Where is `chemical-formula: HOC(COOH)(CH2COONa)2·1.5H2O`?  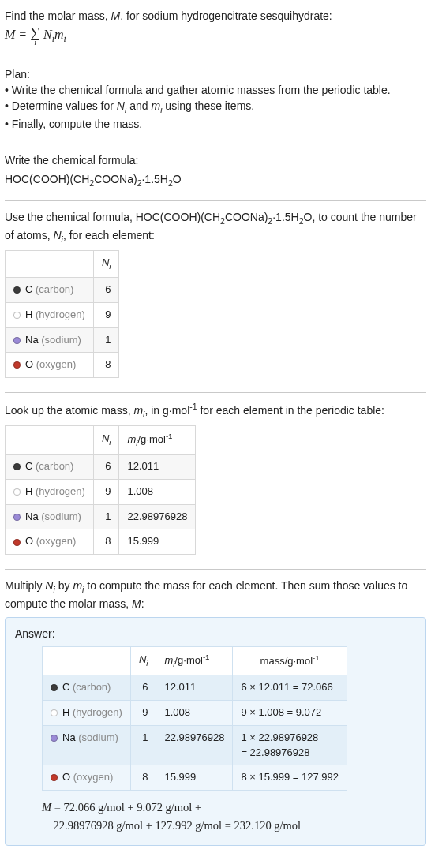
chemical-formula: HOC(COOH)(CH2COONa)2·1.5H2O is located at coordinates (216, 180).